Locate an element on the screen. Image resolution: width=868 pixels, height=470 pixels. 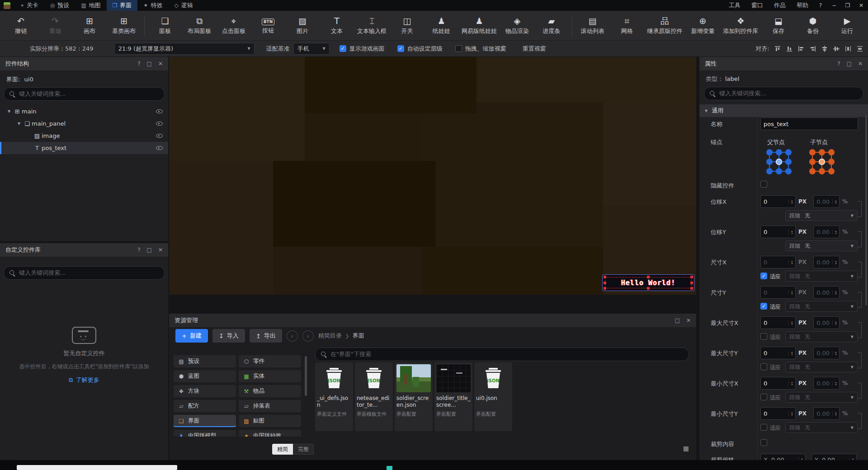
right-menu-2: 窗口 is located at coordinates (757, 5).